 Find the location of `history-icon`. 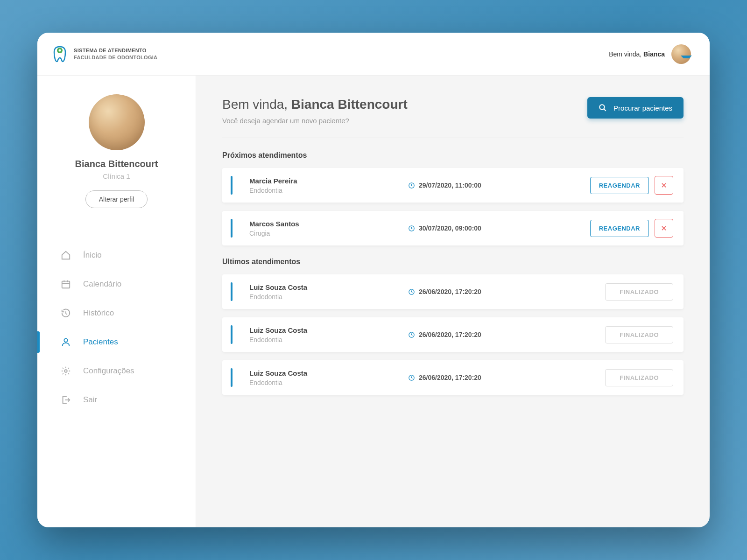

history-icon is located at coordinates (66, 313).